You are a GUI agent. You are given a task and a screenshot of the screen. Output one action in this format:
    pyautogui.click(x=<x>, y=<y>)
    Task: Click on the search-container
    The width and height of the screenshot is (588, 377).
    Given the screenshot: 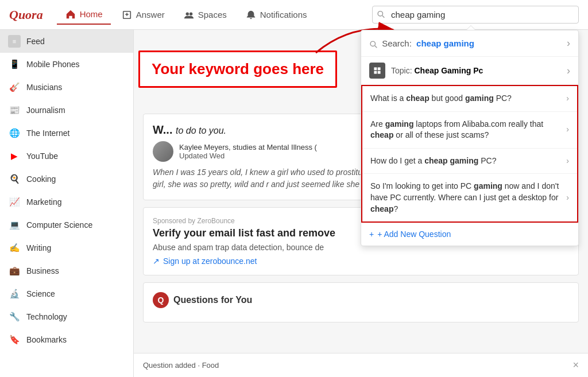 What is the action you would take?
    pyautogui.click(x=475, y=15)
    